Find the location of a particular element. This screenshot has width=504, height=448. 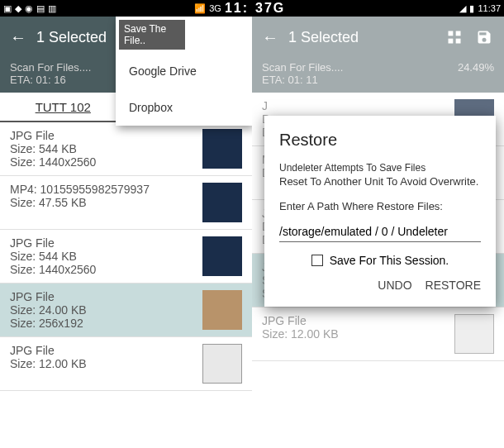

wifi-icon: 📶 is located at coordinates (200, 8).